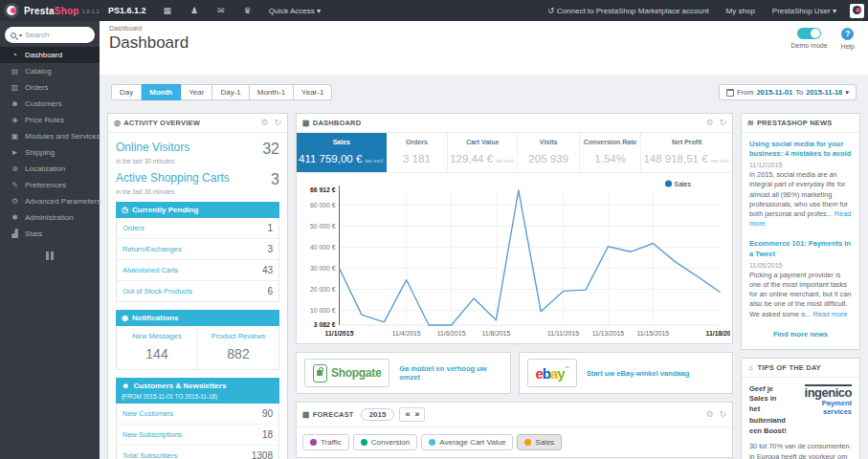 This screenshot has height=459, width=868. I want to click on new-customers-row: New Customers90, so click(197, 414).